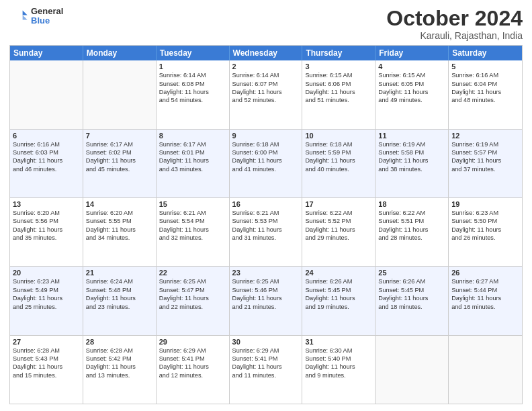 This screenshot has height=411, width=532. What do you see at coordinates (485, 204) in the screenshot?
I see `day-number: 19` at bounding box center [485, 204].